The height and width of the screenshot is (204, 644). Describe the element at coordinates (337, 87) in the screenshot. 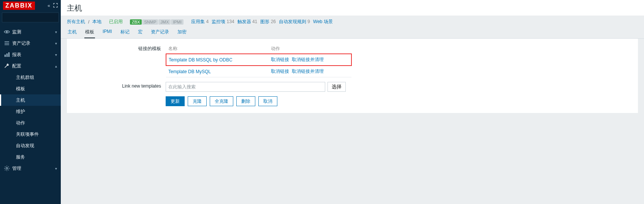

I see `select-button: 选择` at that location.